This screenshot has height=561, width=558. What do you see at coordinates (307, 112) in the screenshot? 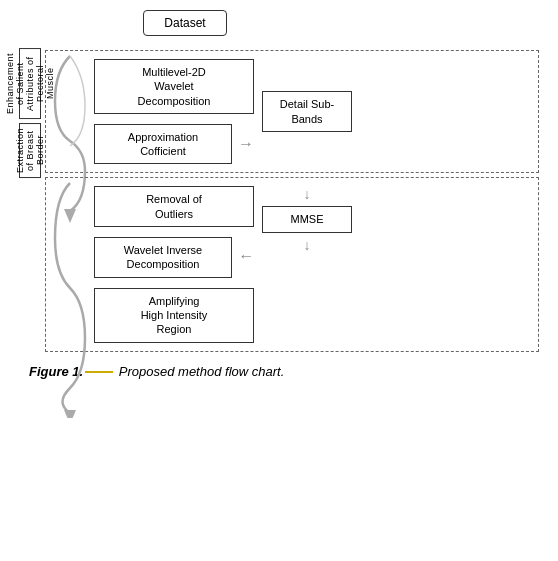
I see `detail-subbands-box: Detail Sub-Bands` at bounding box center [307, 112].